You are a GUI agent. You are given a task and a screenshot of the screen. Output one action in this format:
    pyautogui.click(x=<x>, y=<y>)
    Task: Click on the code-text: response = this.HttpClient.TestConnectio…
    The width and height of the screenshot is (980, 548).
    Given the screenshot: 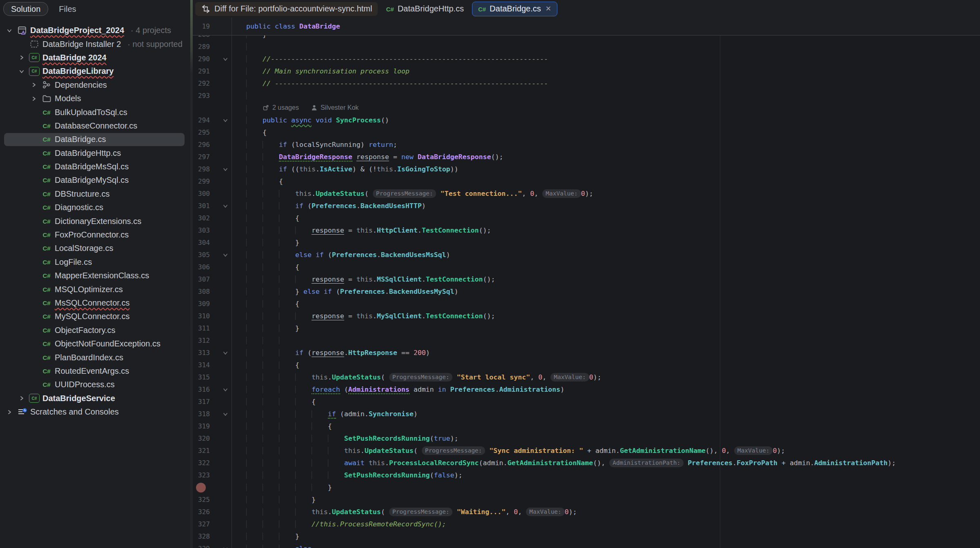 What is the action you would take?
    pyautogui.click(x=606, y=231)
    